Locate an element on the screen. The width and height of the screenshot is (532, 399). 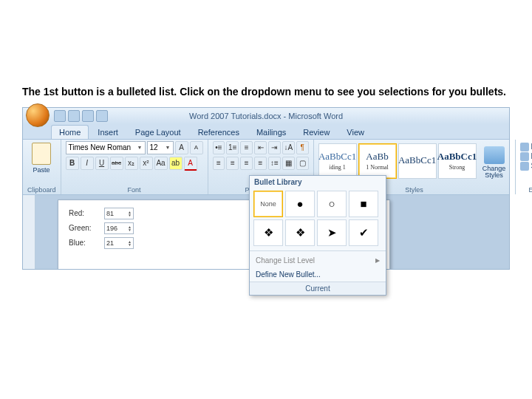
blue-label: Blue: is located at coordinates (83, 242).